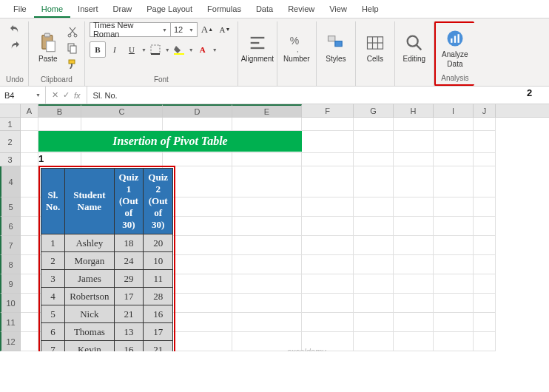 The height and width of the screenshot is (392, 549). I want to click on table-row: 7Kevin1621, so click(107, 346).